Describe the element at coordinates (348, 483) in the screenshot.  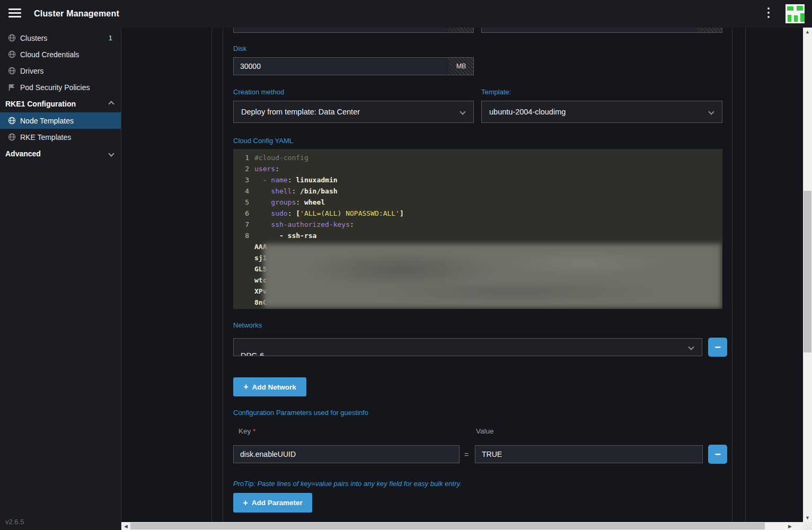
I see `protip-text: ProTip: Paste lines of key=value pairs i…` at that location.